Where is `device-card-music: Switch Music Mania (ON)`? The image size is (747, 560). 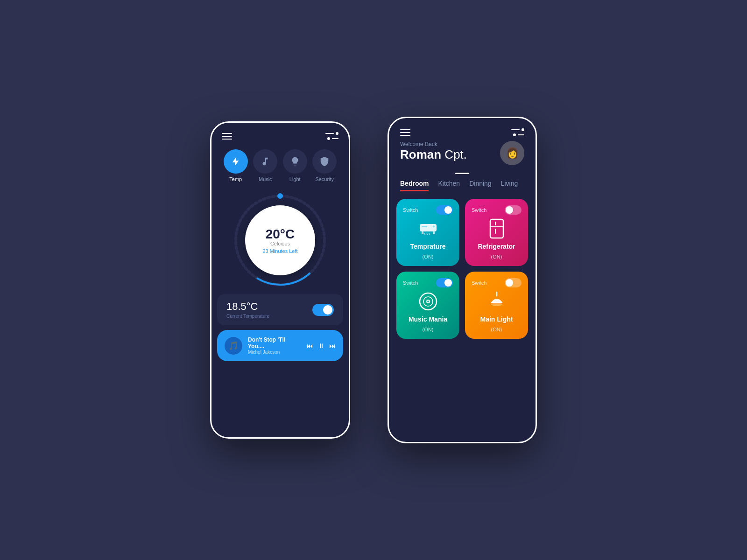
device-card-music: Switch Music Mania (ON) is located at coordinates (428, 305).